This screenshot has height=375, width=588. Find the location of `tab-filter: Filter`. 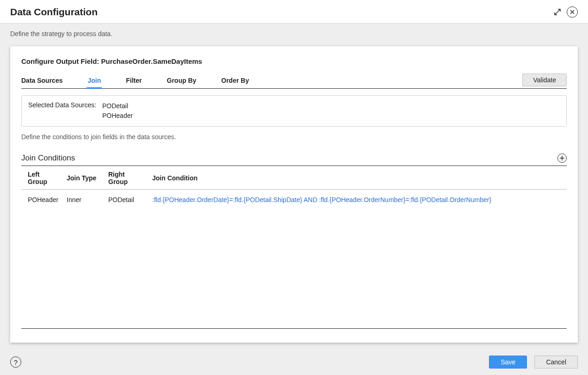

tab-filter: Filter is located at coordinates (134, 81).